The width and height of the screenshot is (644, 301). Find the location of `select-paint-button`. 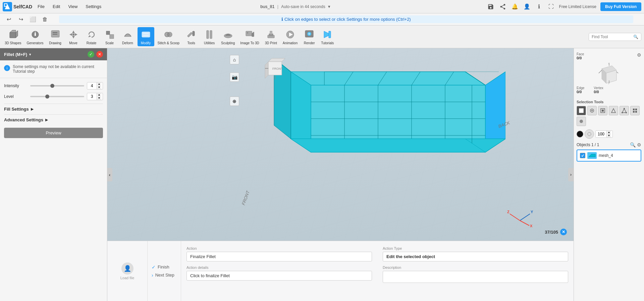

select-paint-button is located at coordinates (581, 121).